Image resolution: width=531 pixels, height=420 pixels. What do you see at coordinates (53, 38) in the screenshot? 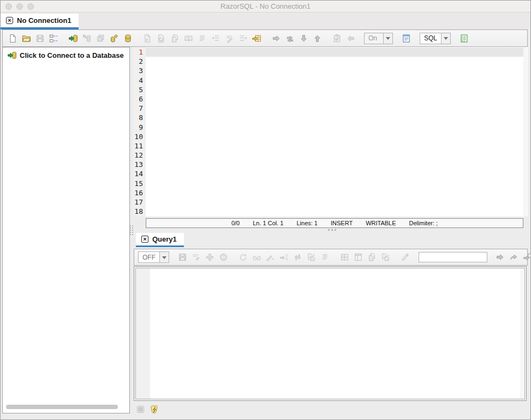
I see `connection-tree-icon` at bounding box center [53, 38].